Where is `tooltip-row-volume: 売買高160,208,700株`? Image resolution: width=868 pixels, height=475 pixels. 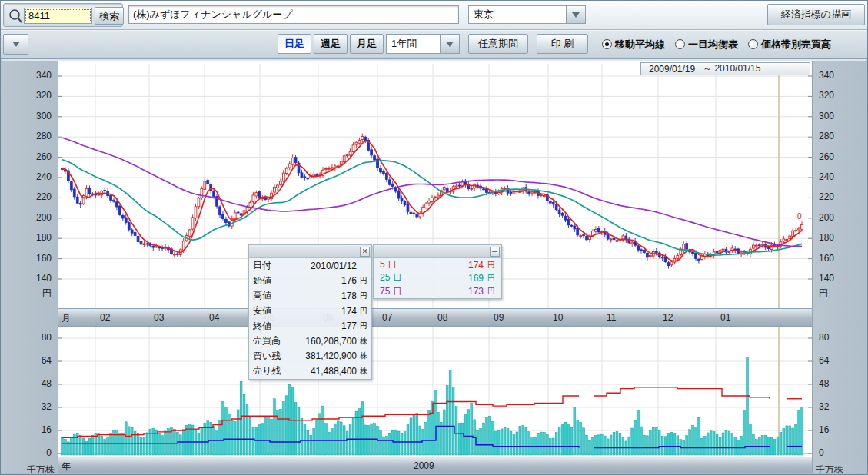
tooltip-row-volume: 売買高160,208,700株 is located at coordinates (311, 341).